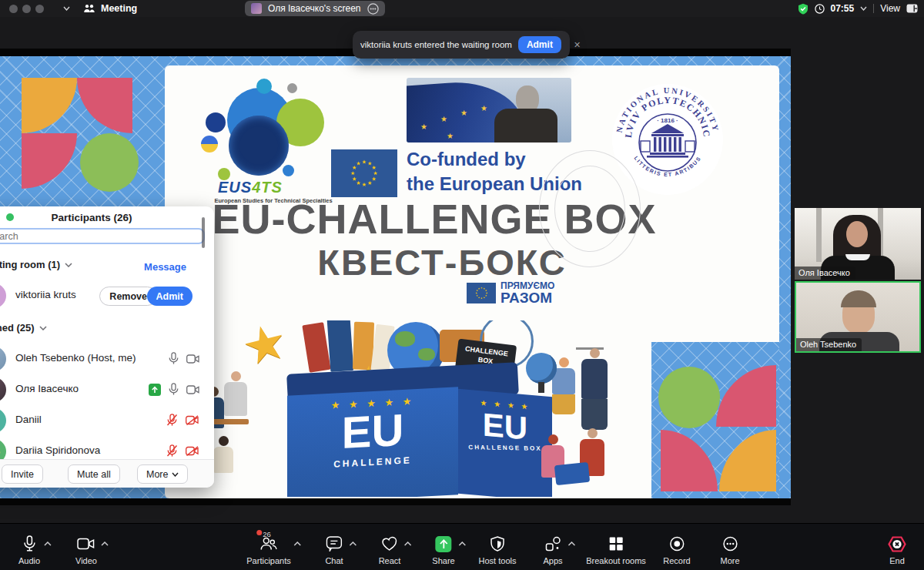 The width and height of the screenshot is (924, 570). I want to click on video-thumbnails: Оля Івасечко Oleh Tsebenko, so click(858, 280).